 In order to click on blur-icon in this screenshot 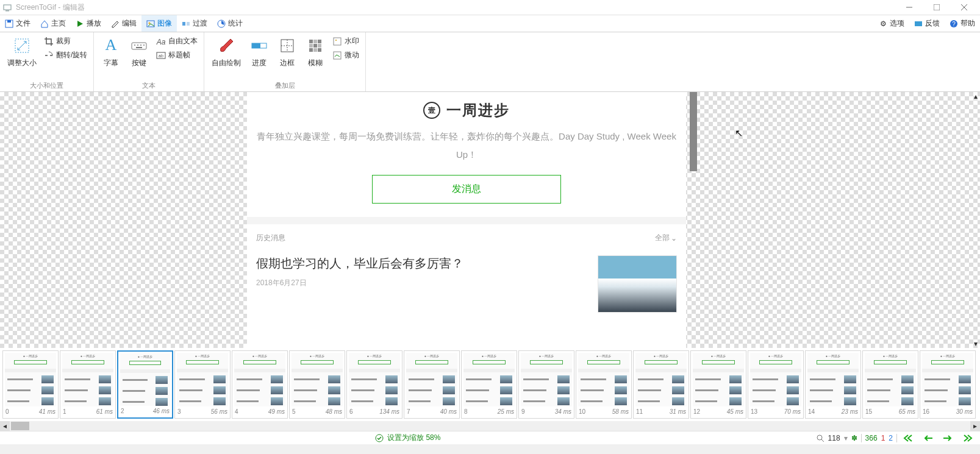, I will do `click(315, 46)`.